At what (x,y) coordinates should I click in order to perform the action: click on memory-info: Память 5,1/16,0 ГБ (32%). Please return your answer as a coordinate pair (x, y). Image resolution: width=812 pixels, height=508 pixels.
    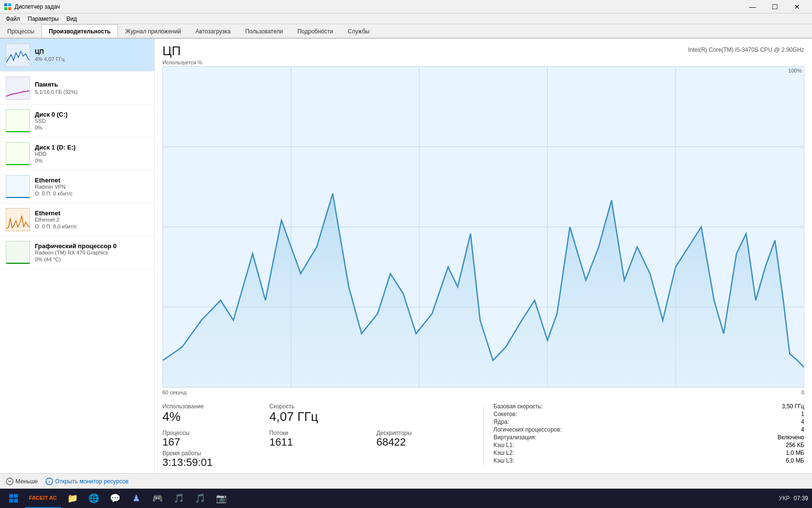
    Looking at the image, I should click on (92, 88).